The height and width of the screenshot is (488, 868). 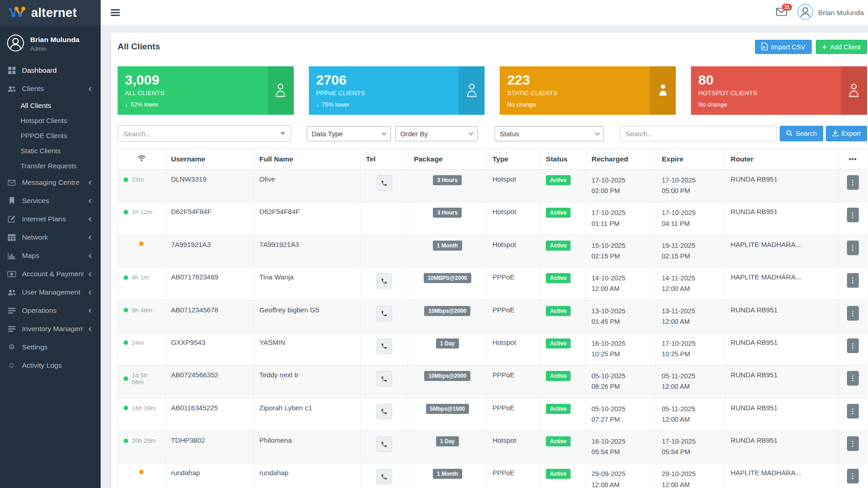 I want to click on sidebar-subitem-all-clients: All Clients, so click(x=50, y=105).